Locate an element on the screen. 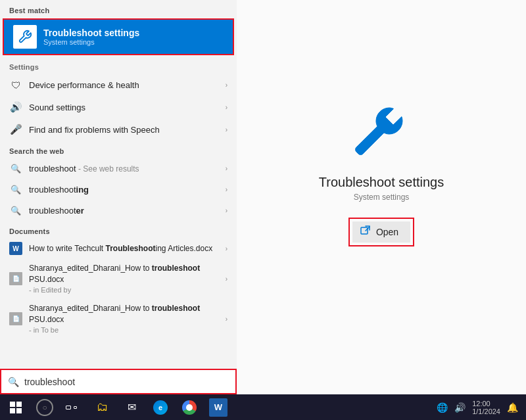 Image resolution: width=526 pixels, height=420 pixels. search-bar: 🔍 is located at coordinates (118, 381).